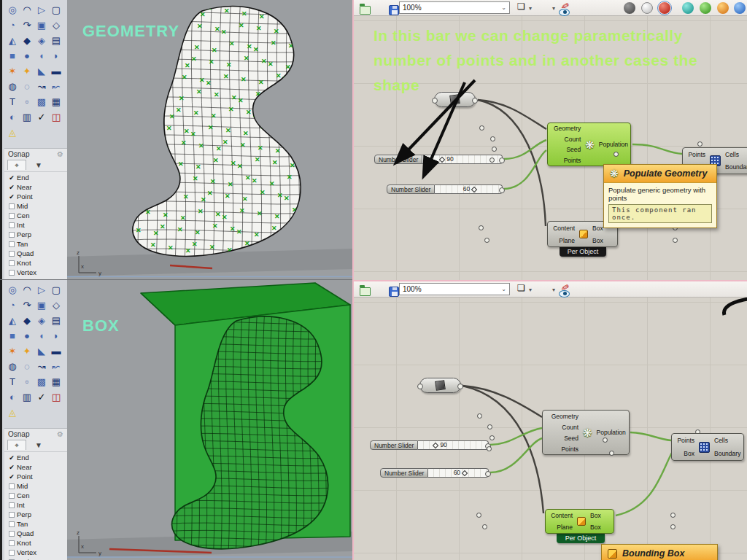 The height and width of the screenshot is (560, 747). What do you see at coordinates (688, 8) in the screenshot?
I see `display-teal-icon` at bounding box center [688, 8].